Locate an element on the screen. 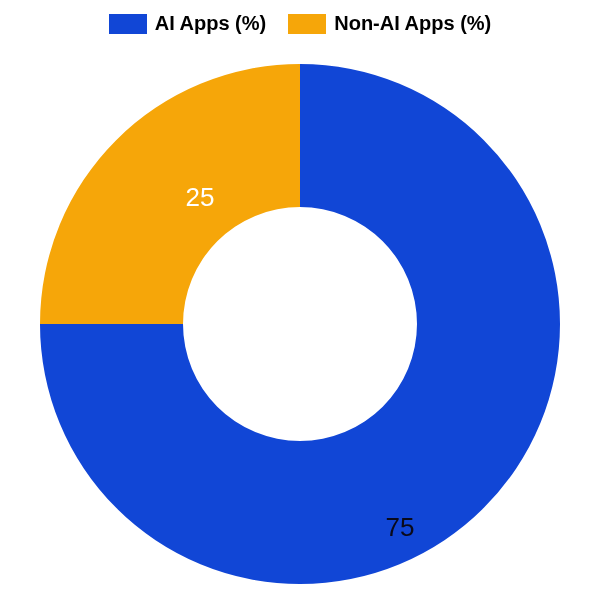  legend-label: AI Apps (%) is located at coordinates (210, 24).